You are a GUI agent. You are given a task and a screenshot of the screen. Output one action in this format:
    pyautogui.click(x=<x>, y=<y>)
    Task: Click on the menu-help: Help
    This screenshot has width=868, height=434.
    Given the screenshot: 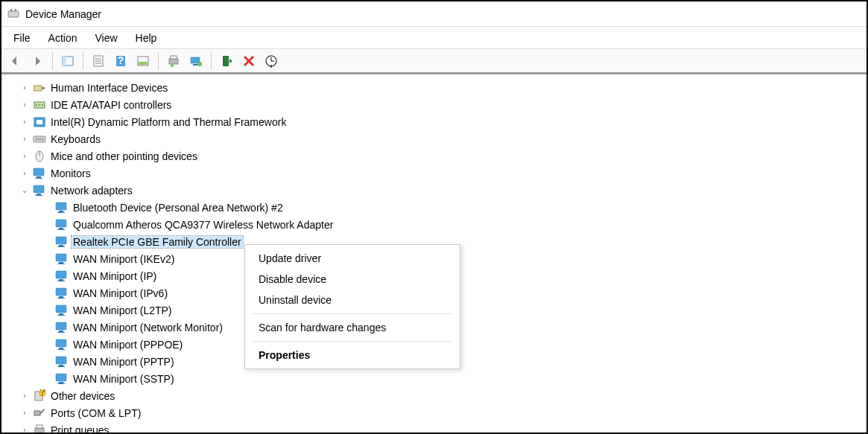 What is the action you would take?
    pyautogui.click(x=146, y=38)
    